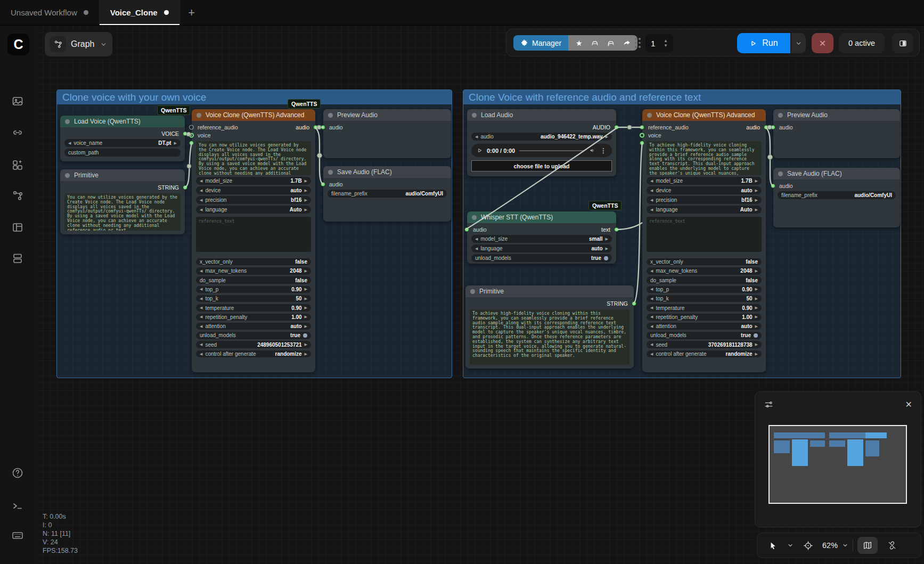  Describe the element at coordinates (192, 127) in the screenshot. I see `input-slot-reference-audio` at that location.